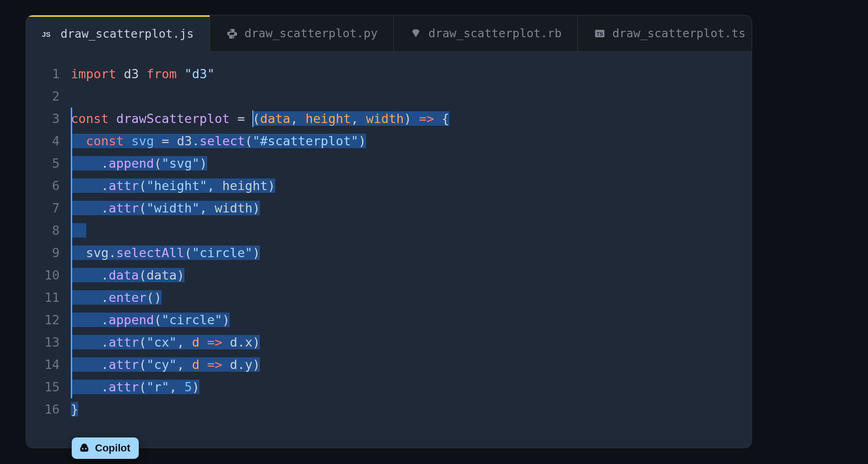  Describe the element at coordinates (113, 448) in the screenshot. I see `copilot-label: Copilot` at that location.